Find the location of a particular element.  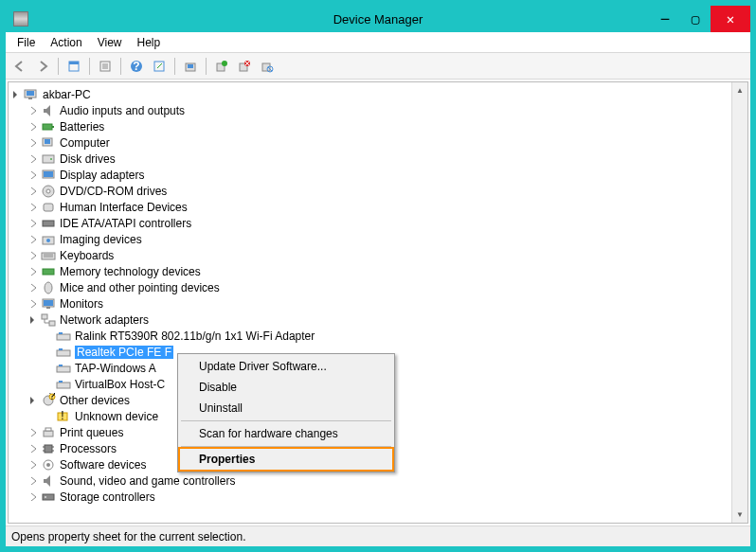

cm-scan: Scan for hardware changes is located at coordinates (286, 434).